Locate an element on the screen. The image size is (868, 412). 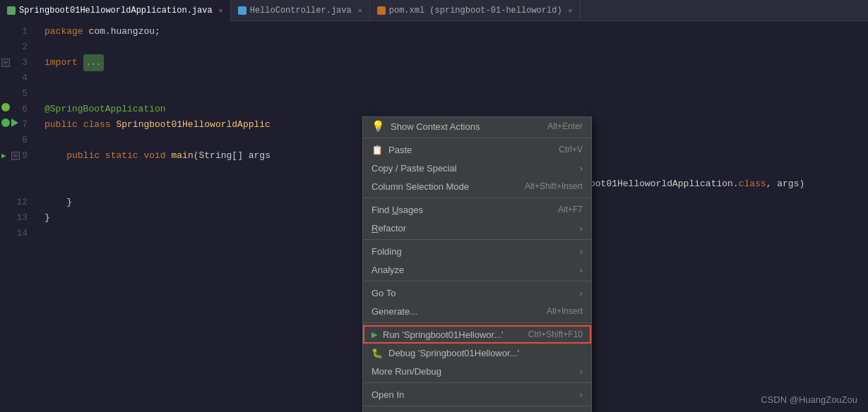
gutter-line-5: 5 is located at coordinates (17, 94).